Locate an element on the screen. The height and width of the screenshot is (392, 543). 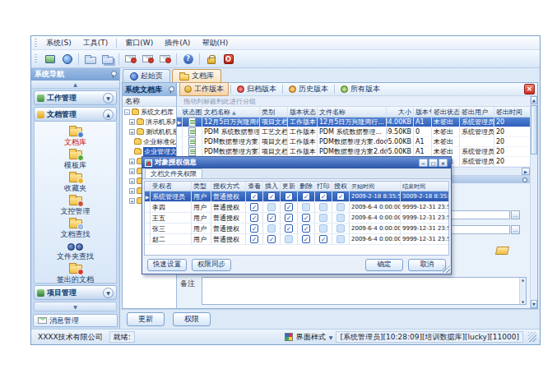
details-pin-icon is located at coordinates (525, 180).